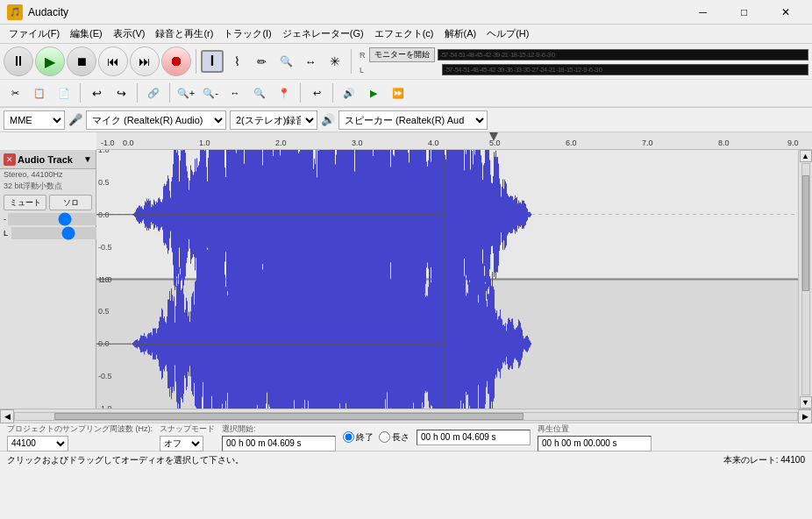  What do you see at coordinates (86, 33) in the screenshot?
I see `menu-edit: 編集(E)` at bounding box center [86, 33].